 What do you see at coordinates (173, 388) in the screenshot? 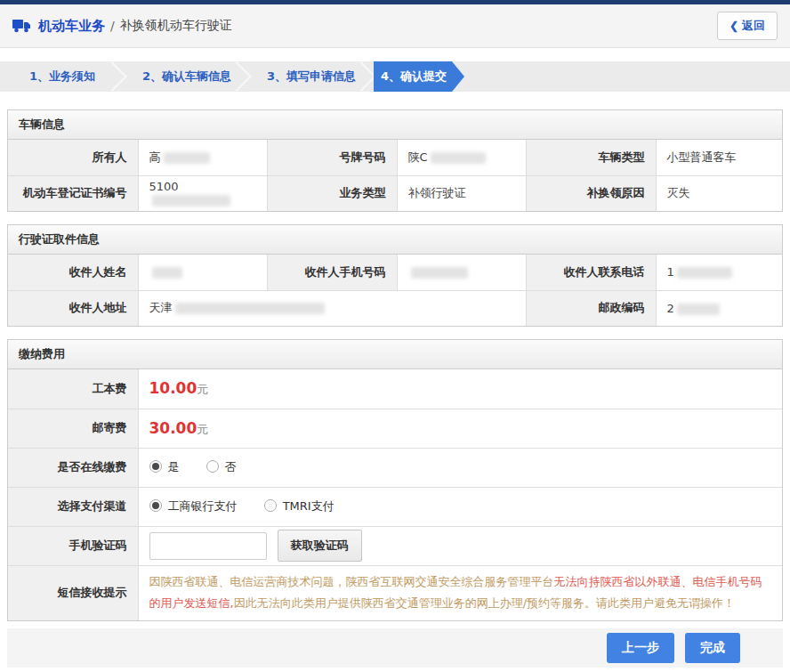
I see `workfee-amount: 10.00` at bounding box center [173, 388].